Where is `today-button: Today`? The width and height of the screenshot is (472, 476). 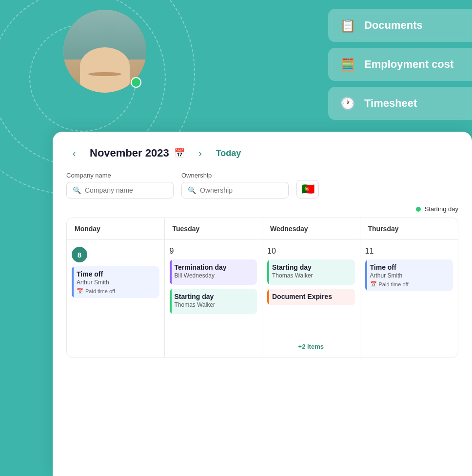 today-button: Today is located at coordinates (229, 153).